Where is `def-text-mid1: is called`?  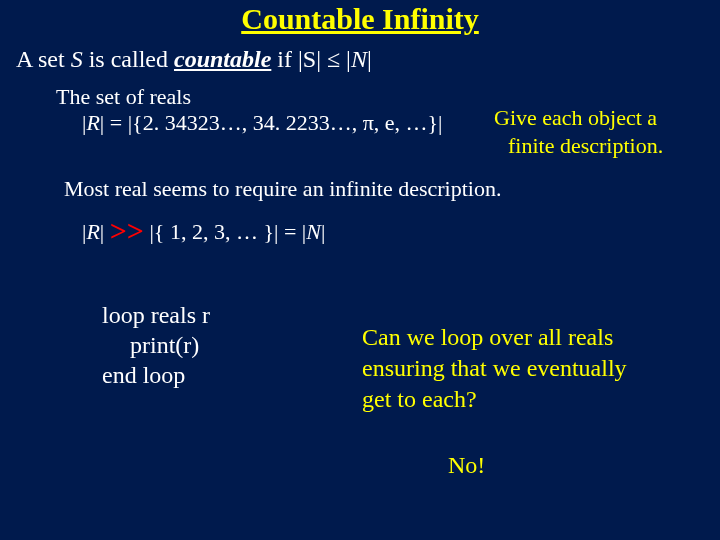 def-text-mid1: is called is located at coordinates (128, 59).